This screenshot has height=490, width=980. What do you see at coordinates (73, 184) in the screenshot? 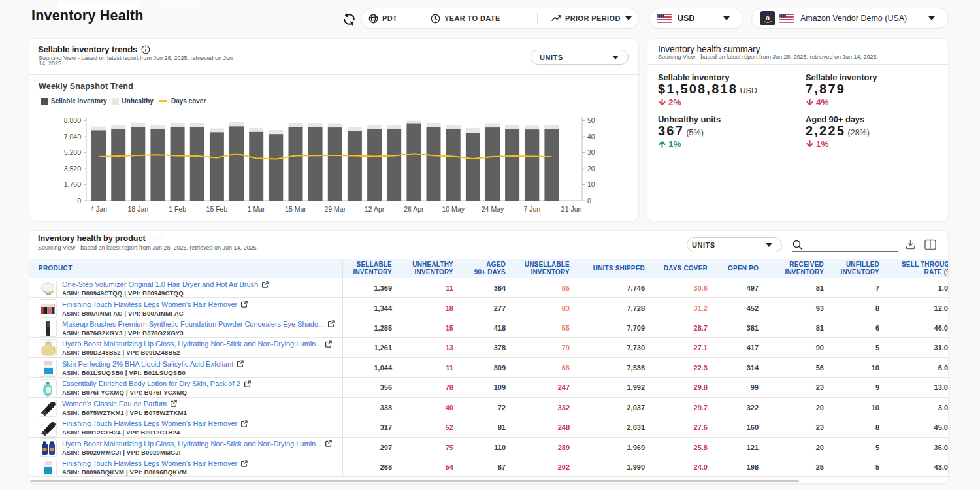
I see `svg-text: 1,760` at bounding box center [73, 184].